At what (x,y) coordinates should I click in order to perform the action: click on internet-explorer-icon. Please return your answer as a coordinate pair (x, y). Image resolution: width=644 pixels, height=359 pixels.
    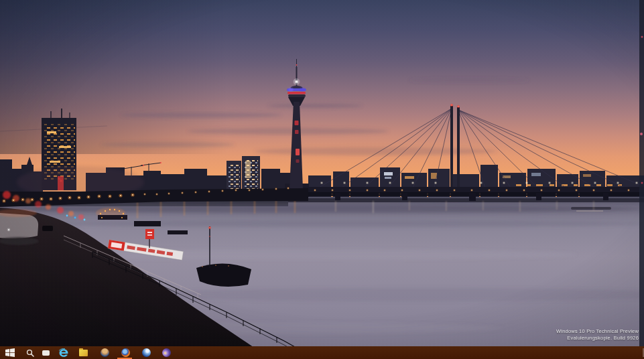
    Looking at the image, I should click on (64, 353).